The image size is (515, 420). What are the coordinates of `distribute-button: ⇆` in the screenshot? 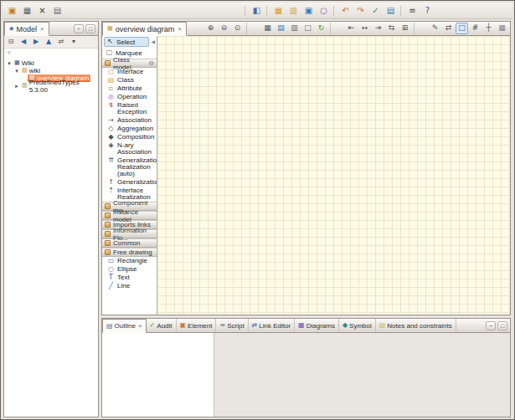 It's located at (392, 28).